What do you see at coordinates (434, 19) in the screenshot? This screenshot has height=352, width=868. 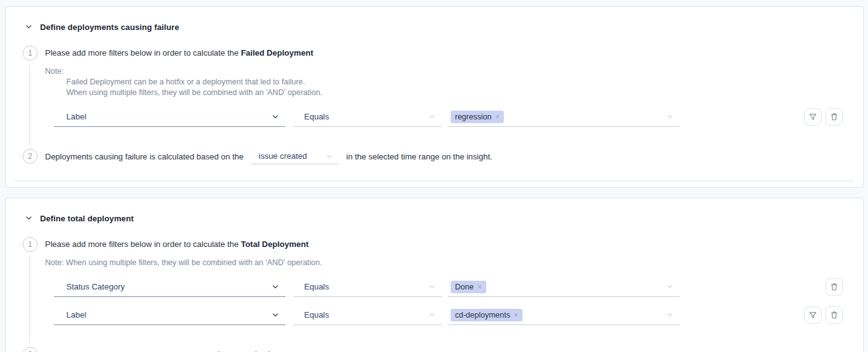 I see `panel-header: Define deployments causing failure` at bounding box center [434, 19].